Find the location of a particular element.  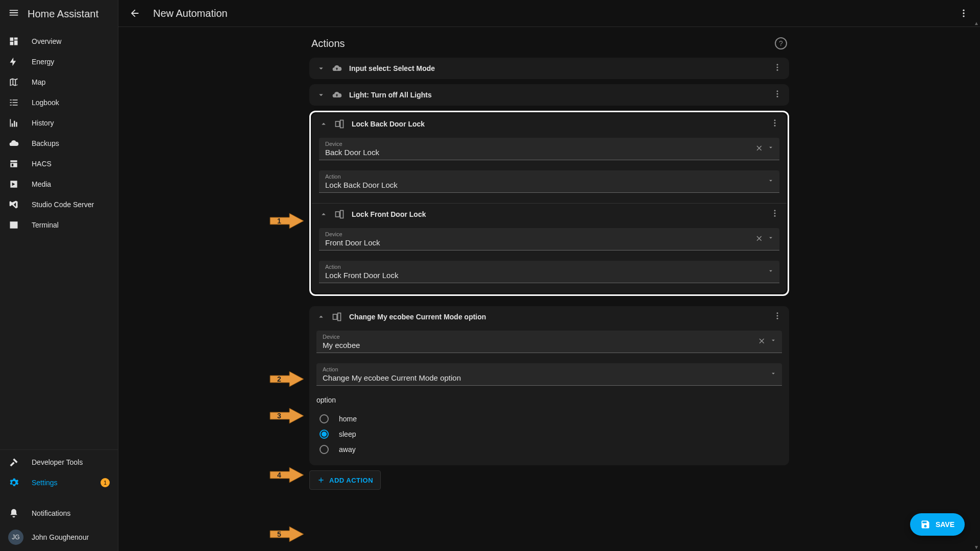

radio-label: sleep is located at coordinates (347, 434).